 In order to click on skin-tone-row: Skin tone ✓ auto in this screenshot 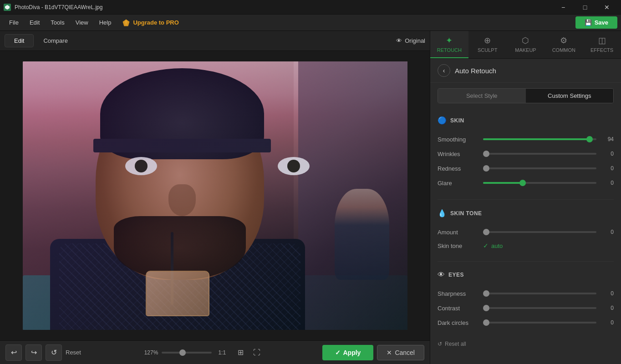, I will do `click(525, 246)`.